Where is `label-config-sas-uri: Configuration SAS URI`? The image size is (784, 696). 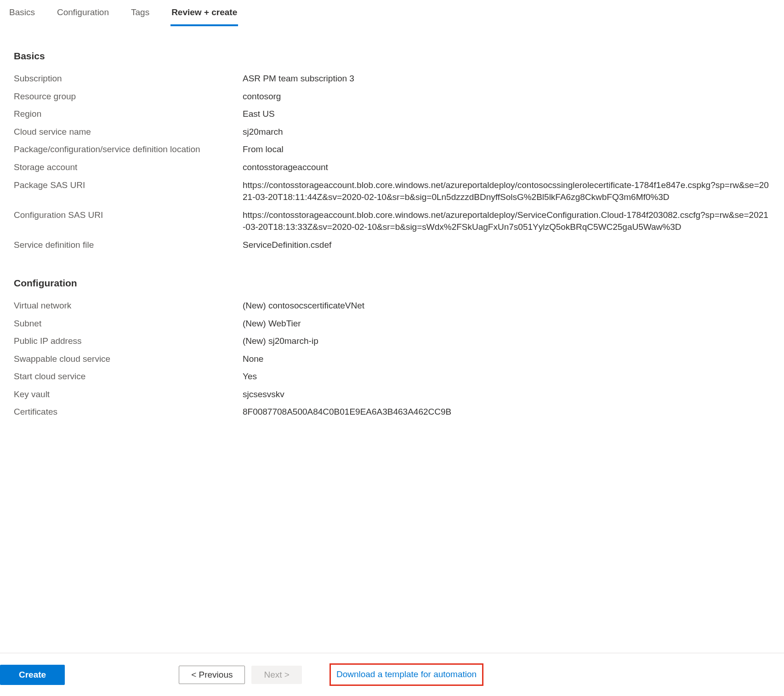
label-config-sas-uri: Configuration SAS URI is located at coordinates (126, 215).